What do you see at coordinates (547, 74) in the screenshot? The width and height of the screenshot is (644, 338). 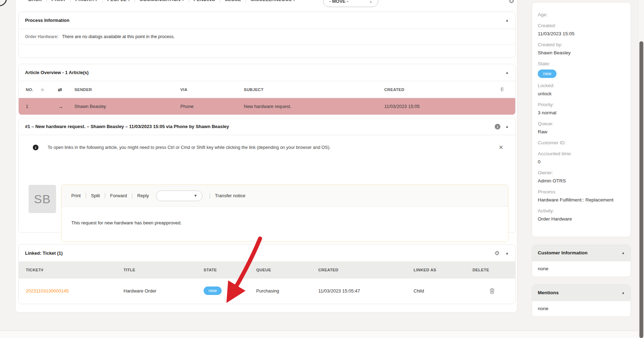 I see `state-badge: new` at bounding box center [547, 74].